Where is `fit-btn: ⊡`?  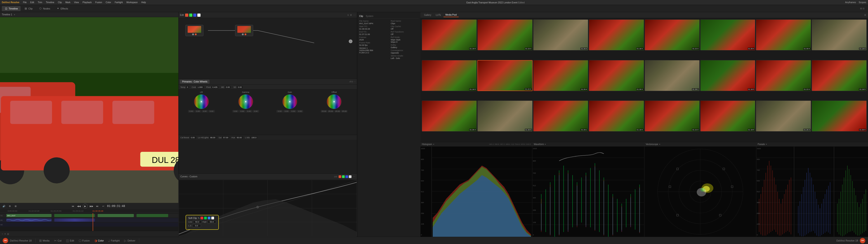
fit-btn: ⊡ is located at coordinates (8, 234).